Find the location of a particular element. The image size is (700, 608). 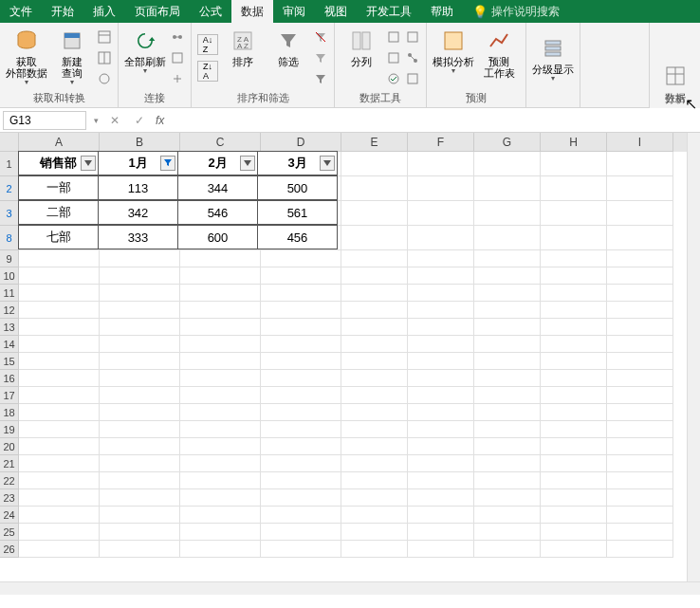

menu-开发工具: 开发工具 is located at coordinates (389, 11).